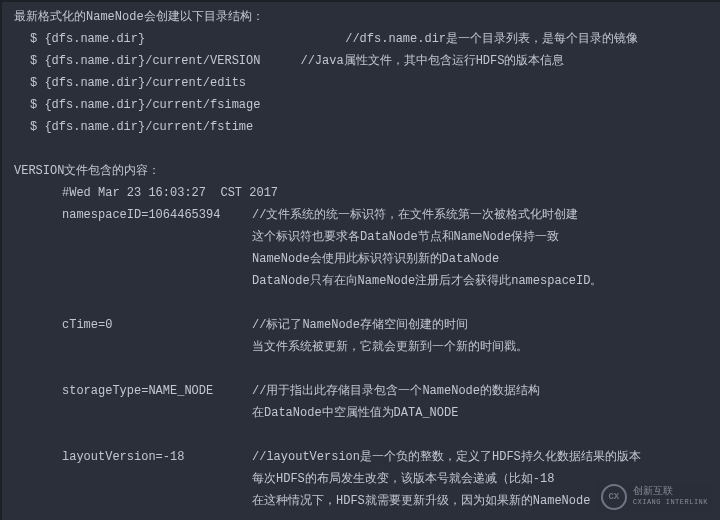 Image resolution: width=720 pixels, height=520 pixels. What do you see at coordinates (88, 39) in the screenshot?
I see `path: $ {dfs.name.dir}` at bounding box center [88, 39].